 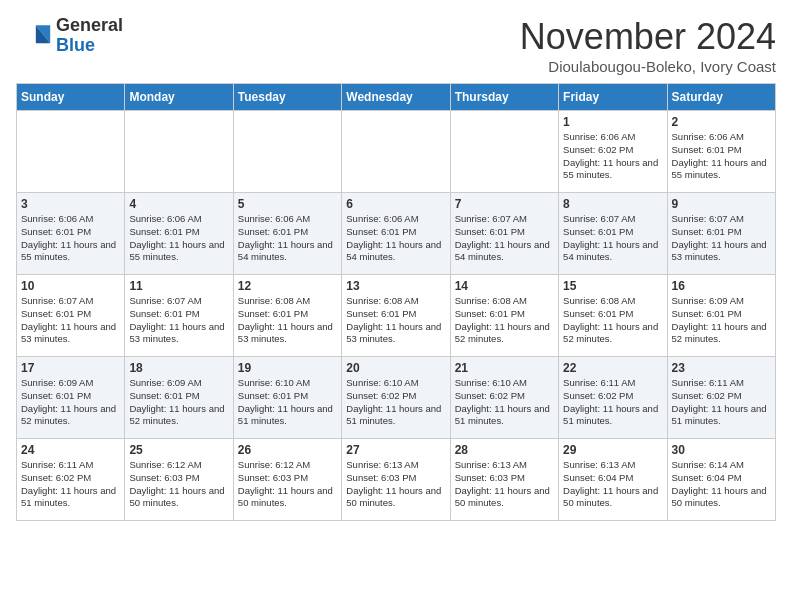 What do you see at coordinates (613, 398) in the screenshot?
I see `day-cell: 22Sunrise: 6:11 AM Sunset: 6:02 PM Dayli…` at bounding box center [613, 398].